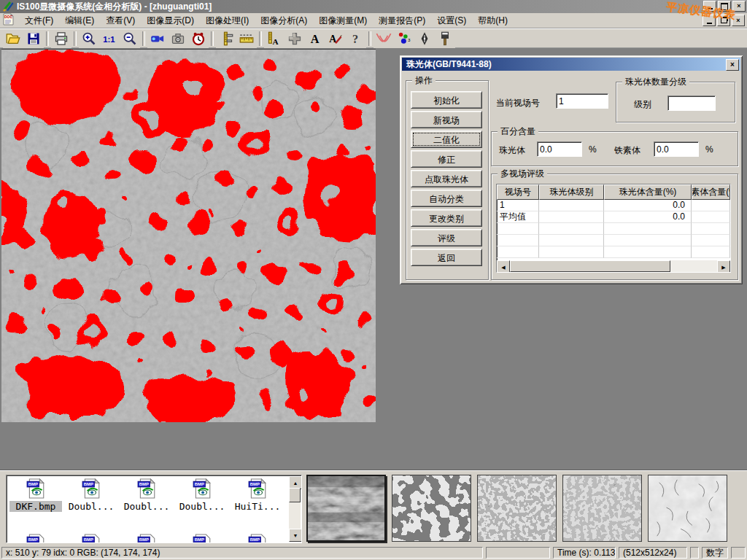  Describe the element at coordinates (295, 509) in the screenshot. I see `file-browser-scrollbar: ▲ ▼` at that location.